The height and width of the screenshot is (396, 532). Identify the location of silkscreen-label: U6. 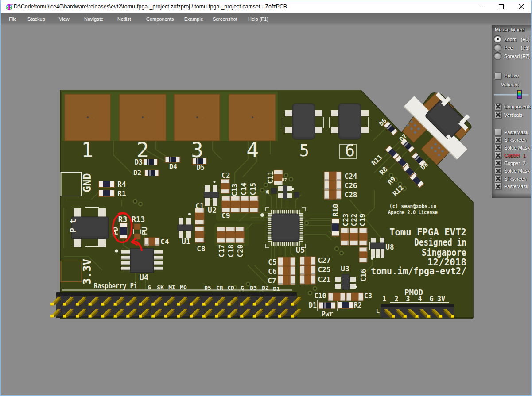
(268, 192).